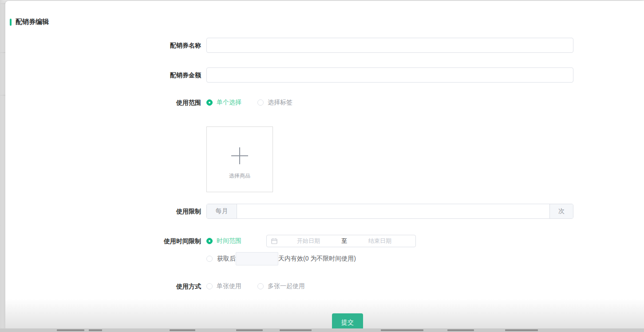  What do you see at coordinates (103, 75) in the screenshot?
I see `coupon-amount-label: 配销券金额` at bounding box center [103, 75].